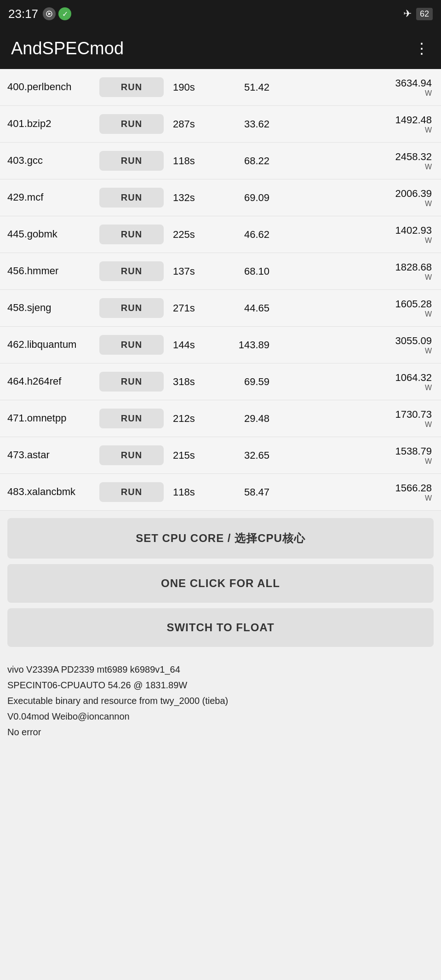 The height and width of the screenshot is (980, 441). I want to click on power-value: 1492.48, so click(413, 120).